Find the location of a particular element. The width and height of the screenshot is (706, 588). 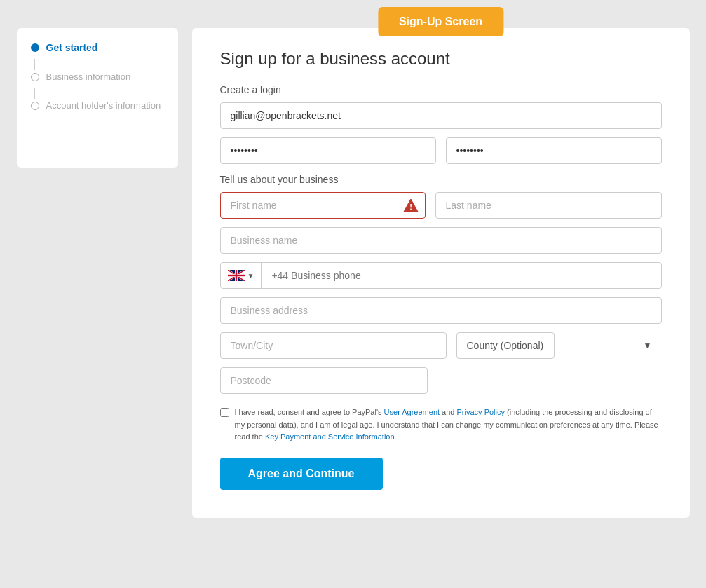

phone-row: ▼ is located at coordinates (441, 275).